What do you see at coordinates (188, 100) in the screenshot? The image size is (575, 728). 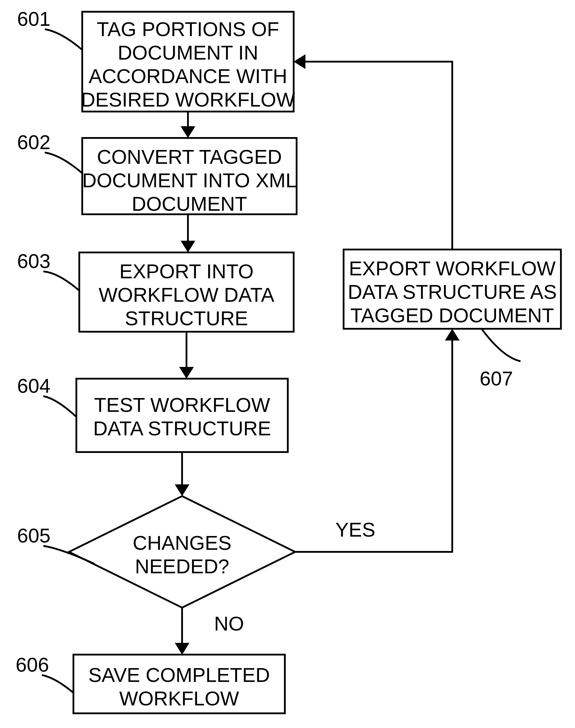 I see `node-601-line4: DESIRED WORKFLOW` at bounding box center [188, 100].